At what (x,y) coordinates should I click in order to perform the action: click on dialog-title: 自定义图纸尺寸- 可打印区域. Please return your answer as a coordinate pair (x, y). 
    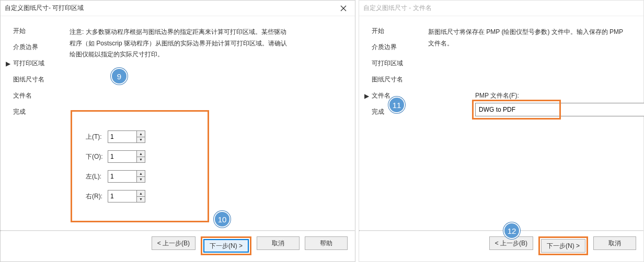
    Looking at the image, I should click on (44, 8).